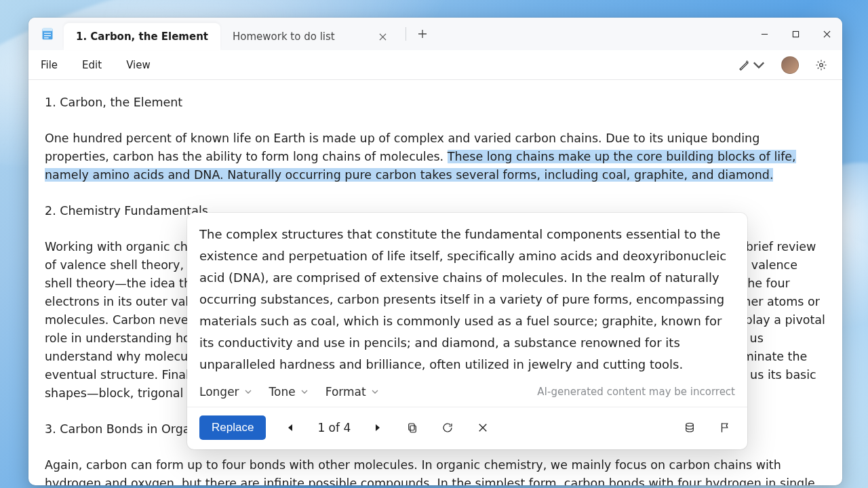 The width and height of the screenshot is (868, 488). I want to click on triangle-right-icon, so click(378, 428).